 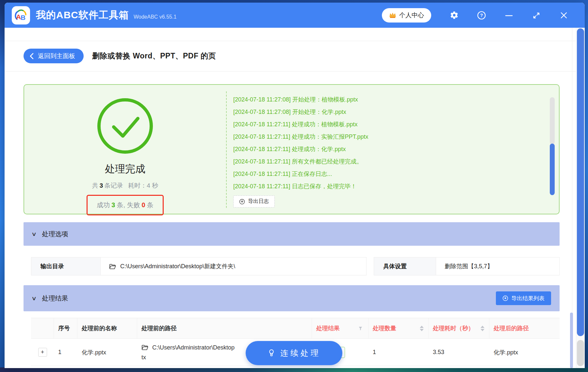 What do you see at coordinates (295, 266) in the screenshot?
I see `options-row: 输出目录 C:\Users\Administrator\Desktop\新建文件…` at bounding box center [295, 266].